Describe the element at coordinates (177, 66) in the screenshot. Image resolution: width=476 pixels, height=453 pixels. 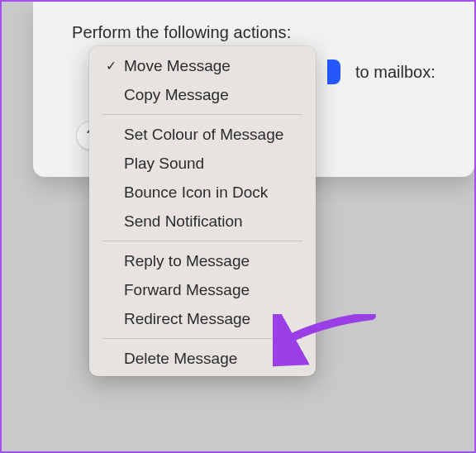
I see `menu-item-label: Move Message` at that location.